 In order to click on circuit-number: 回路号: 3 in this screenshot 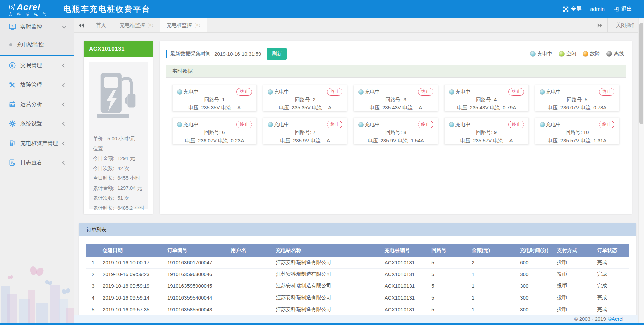, I will do `click(396, 100)`.